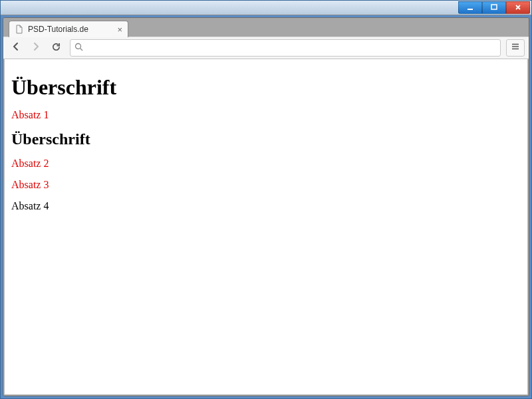  I want to click on close-window-icon, so click(518, 8).